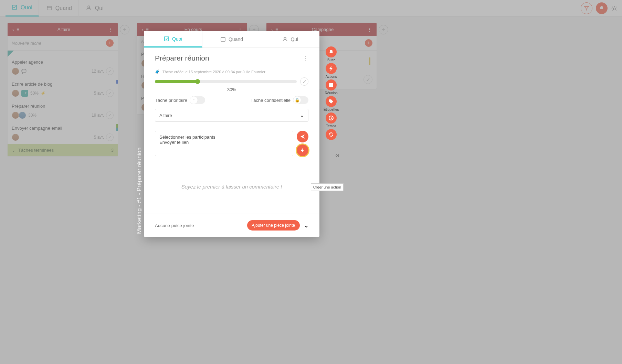 This screenshot has height=364, width=622. What do you see at coordinates (337, 156) in the screenshot?
I see `rail-label: ce` at bounding box center [337, 156].